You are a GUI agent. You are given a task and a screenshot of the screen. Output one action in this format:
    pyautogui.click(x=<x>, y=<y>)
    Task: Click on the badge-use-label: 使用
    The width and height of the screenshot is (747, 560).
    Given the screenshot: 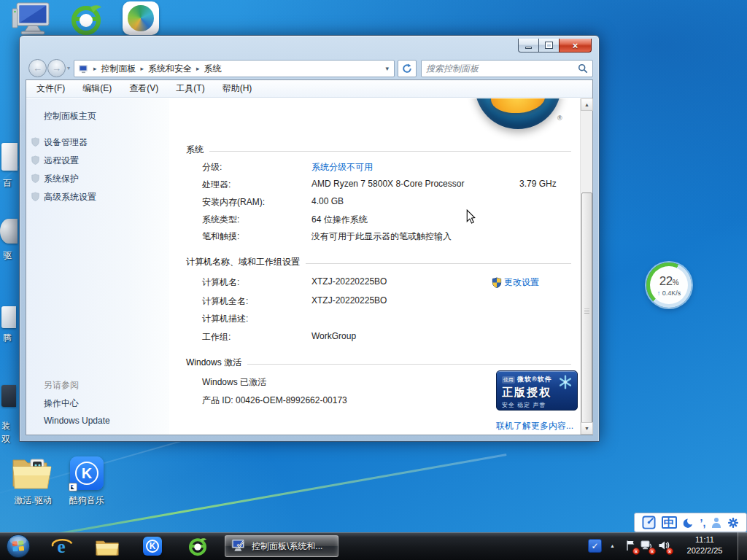 What is the action you would take?
    pyautogui.click(x=508, y=380)
    